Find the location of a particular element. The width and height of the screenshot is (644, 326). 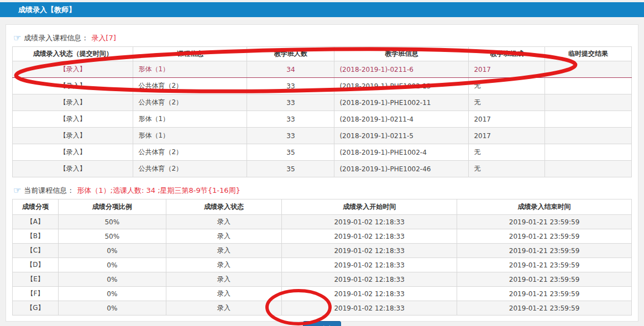

course-table-header-row: 成绩录入状态（提交时间）课程信息教学班人数教学班信息教学班组成临时提交结果 is located at coordinates (322, 54).